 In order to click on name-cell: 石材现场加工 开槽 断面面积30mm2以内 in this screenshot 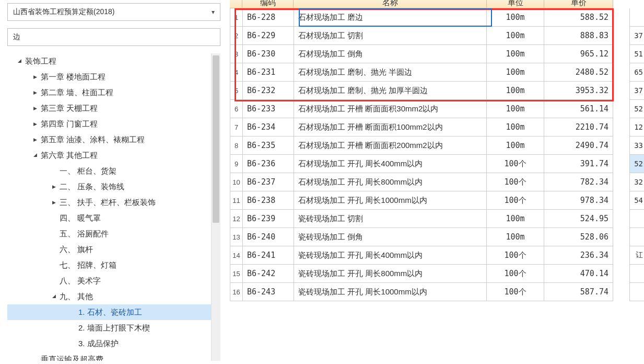, I will do `click(391, 109)`.